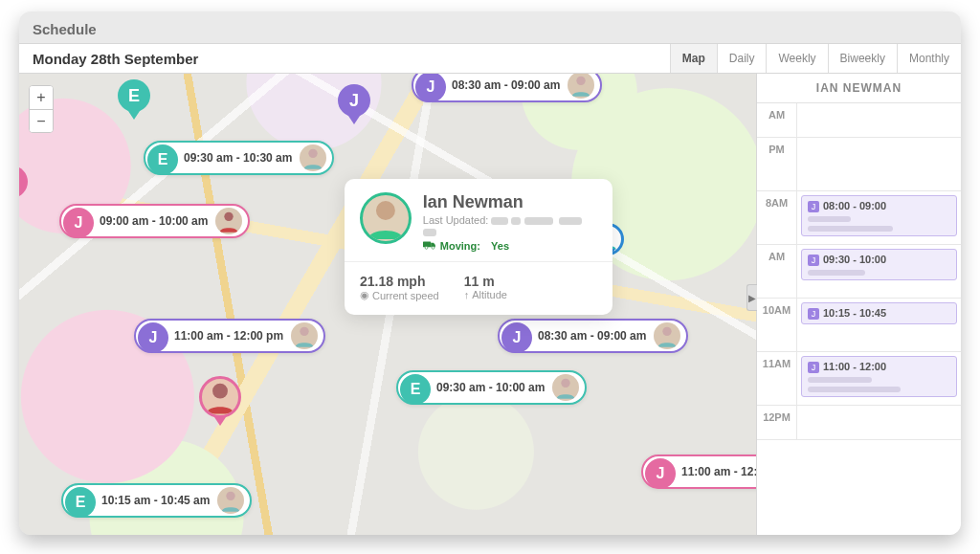 This screenshot has width=980, height=554. Describe the element at coordinates (879, 325) in the screenshot. I see `calendar-slot: J10:15 - 10:45` at that location.